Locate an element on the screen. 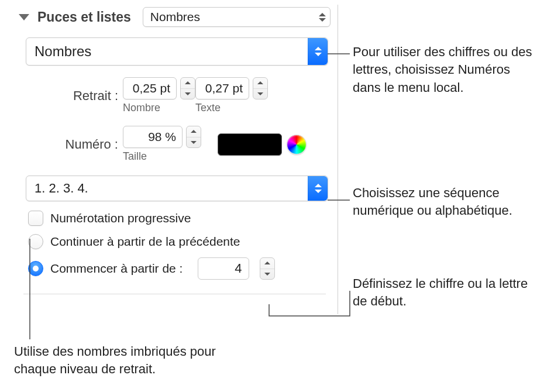 The height and width of the screenshot is (392, 537). start-from-stepper is located at coordinates (267, 269).